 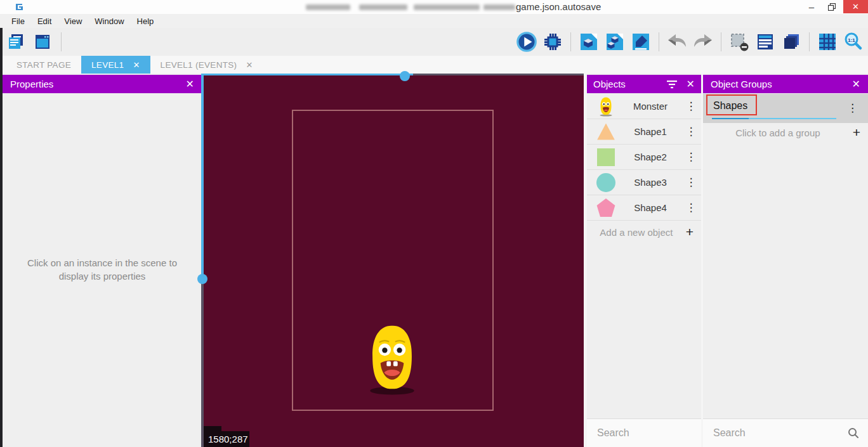 I want to click on open-properties-panel-icon, so click(x=641, y=42).